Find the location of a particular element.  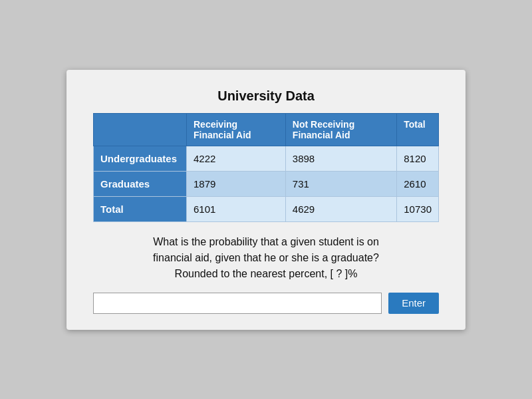

col-header-empty is located at coordinates (140, 129).